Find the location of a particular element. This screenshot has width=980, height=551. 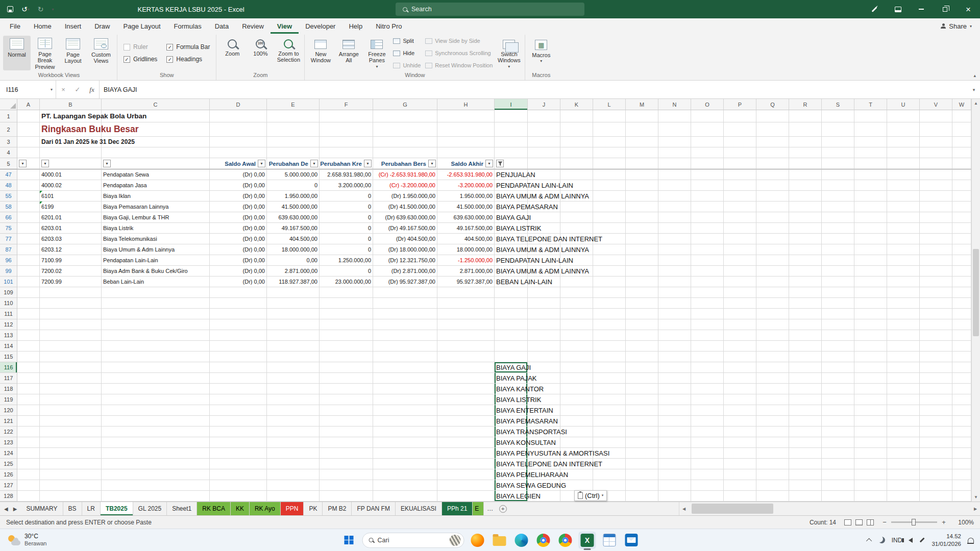

row-header-117: 117 is located at coordinates (9, 379).